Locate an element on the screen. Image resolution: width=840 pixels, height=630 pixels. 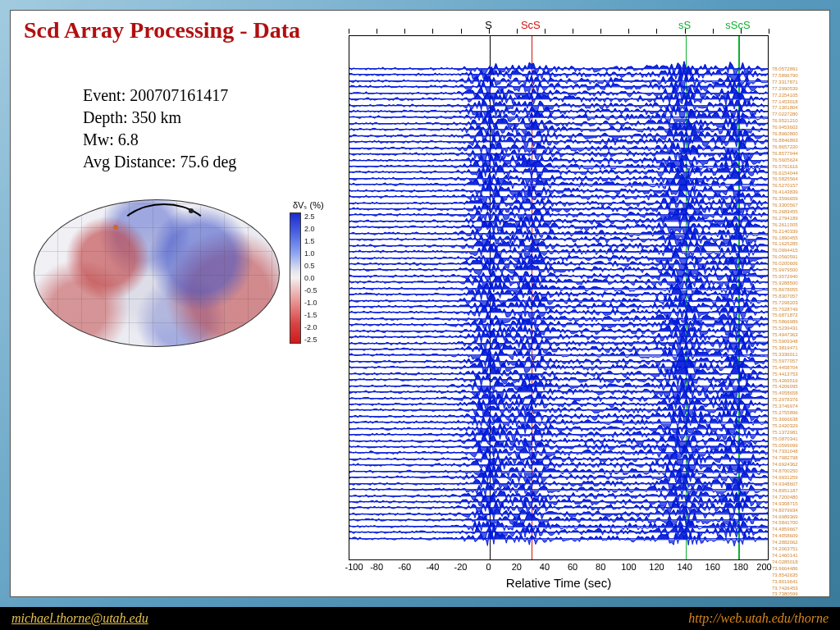
trace-distance-list: 78.0572891 77.5896790 77.3317871 77.2990… is located at coordinates (785, 331).